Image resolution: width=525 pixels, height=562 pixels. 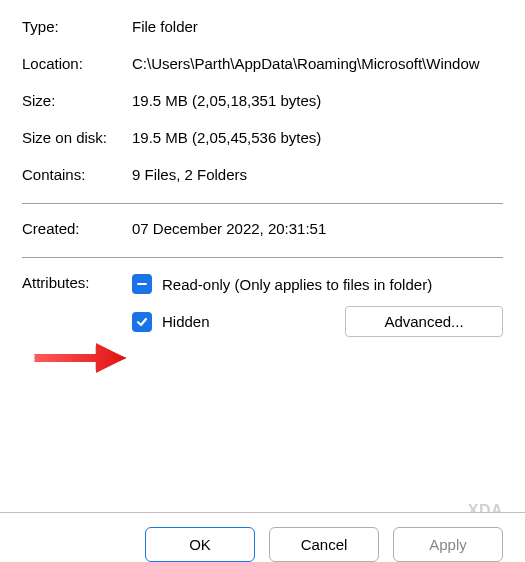 I want to click on size-label: Size:, so click(x=77, y=100).